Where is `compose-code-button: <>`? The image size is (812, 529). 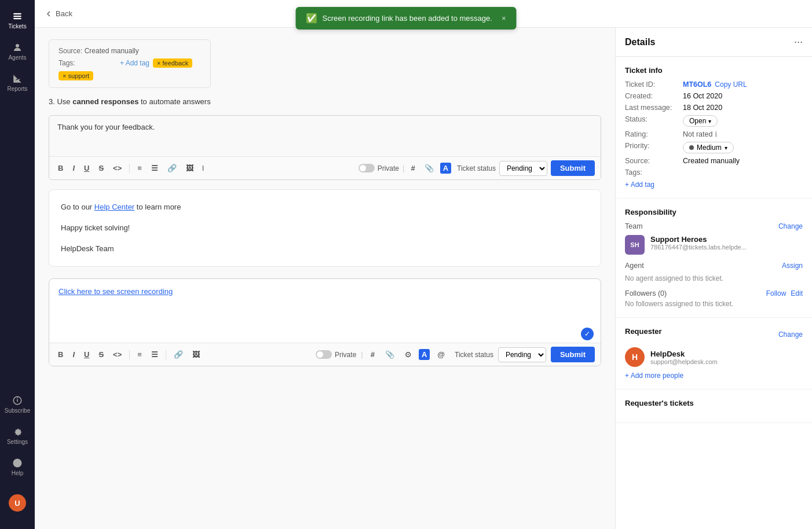 compose-code-button: <> is located at coordinates (117, 354).